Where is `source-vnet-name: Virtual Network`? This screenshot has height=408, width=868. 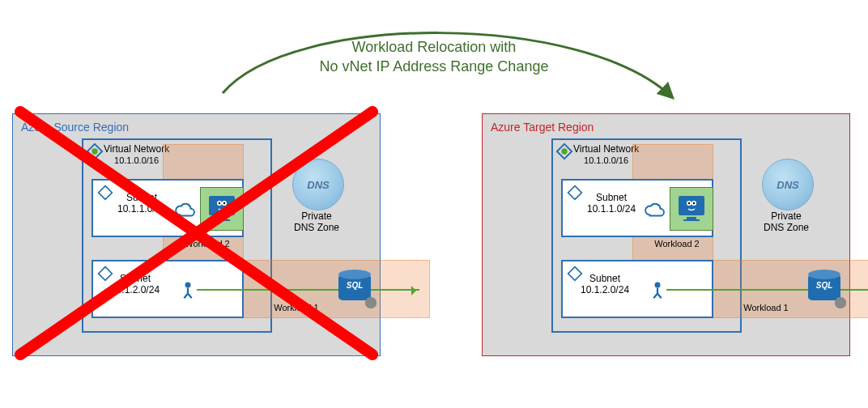
source-vnet-name: Virtual Network is located at coordinates (136, 149).